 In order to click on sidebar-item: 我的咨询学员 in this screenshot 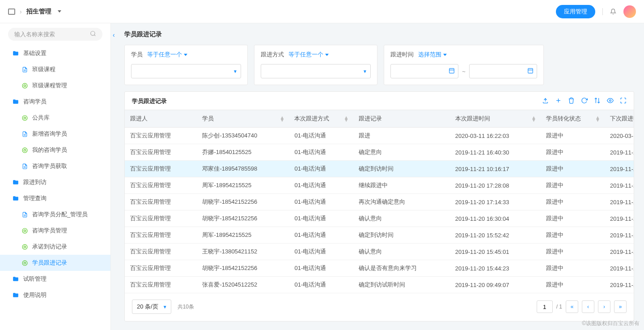, I will do `click(55, 150)`.